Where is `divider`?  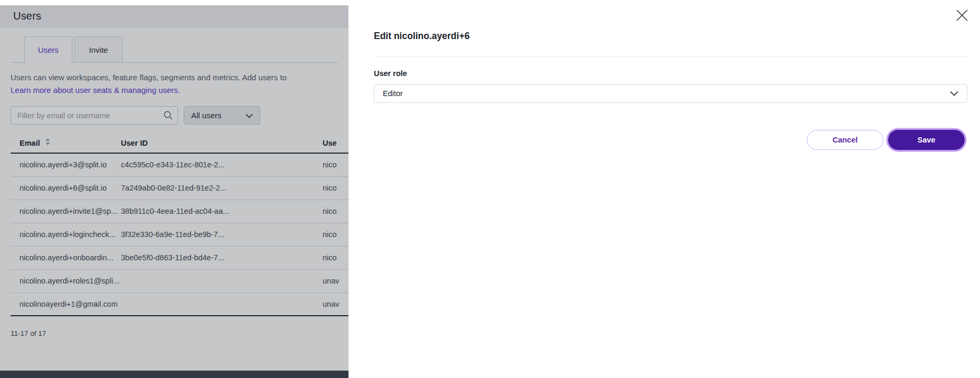 divider is located at coordinates (671, 57).